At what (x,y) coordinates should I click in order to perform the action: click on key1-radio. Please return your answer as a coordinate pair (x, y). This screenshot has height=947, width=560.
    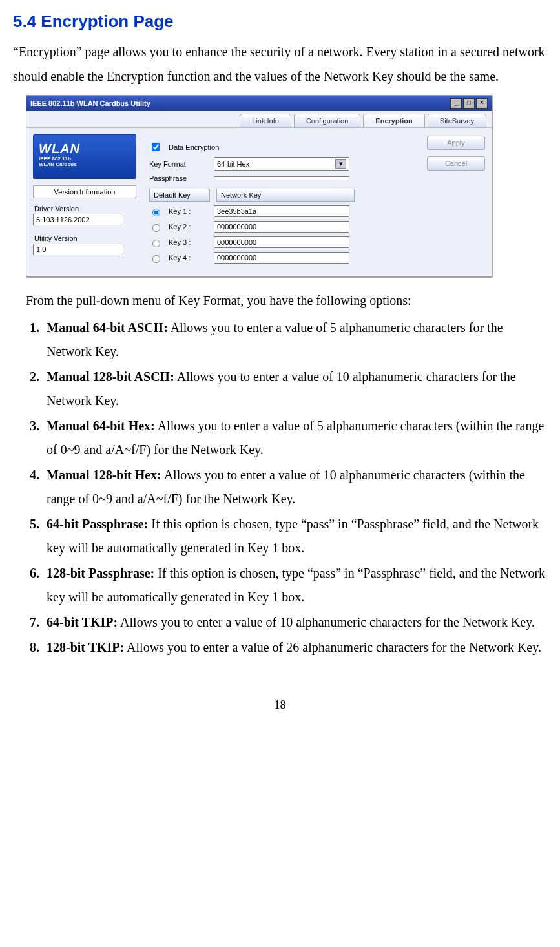
    Looking at the image, I should click on (156, 213).